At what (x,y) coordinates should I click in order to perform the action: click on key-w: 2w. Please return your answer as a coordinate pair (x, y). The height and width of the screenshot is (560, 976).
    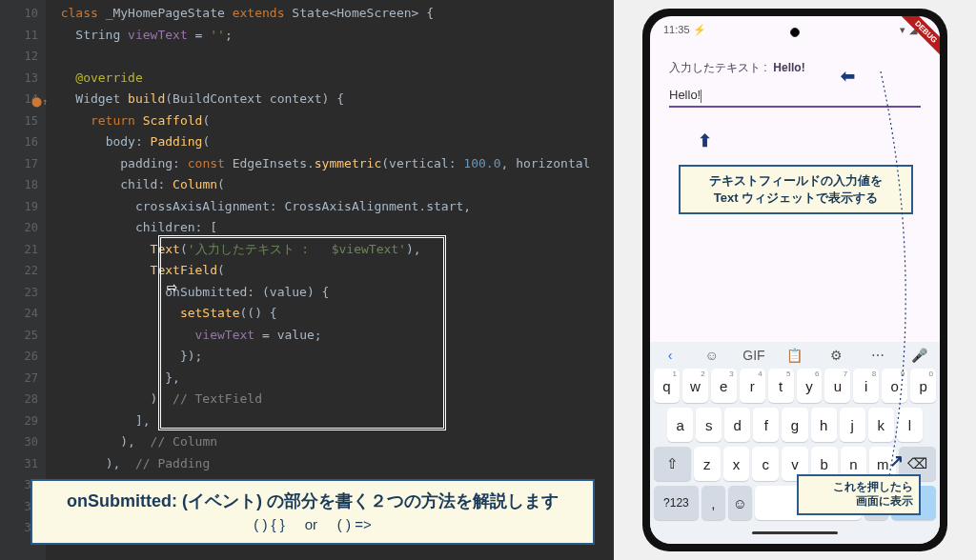
    Looking at the image, I should click on (696, 386).